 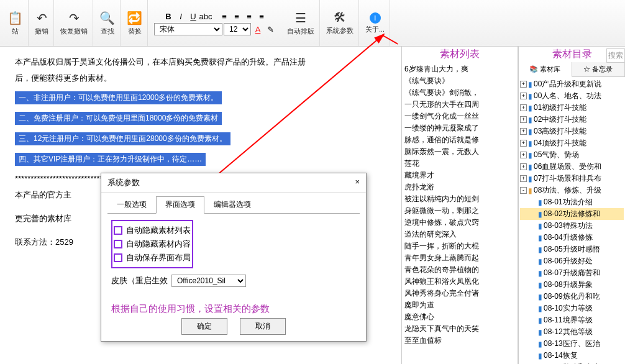 What do you see at coordinates (545, 70) in the screenshot?
I see `tab-library: 📚 素材库` at bounding box center [545, 70].